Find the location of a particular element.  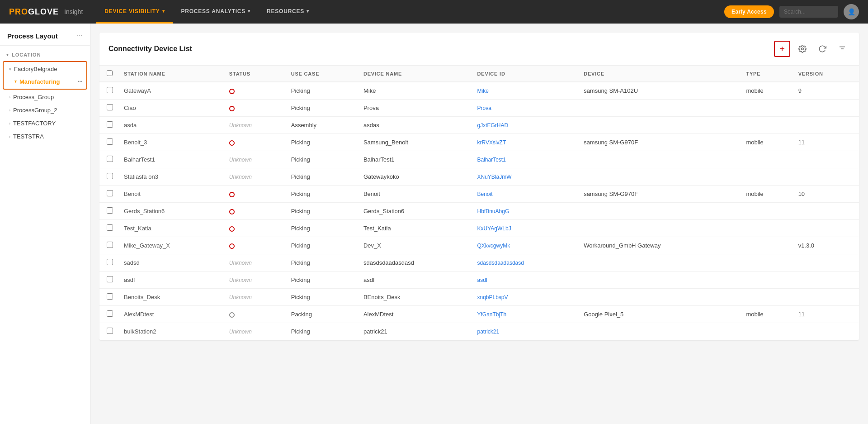

station-link: GatewayA is located at coordinates (137, 91).